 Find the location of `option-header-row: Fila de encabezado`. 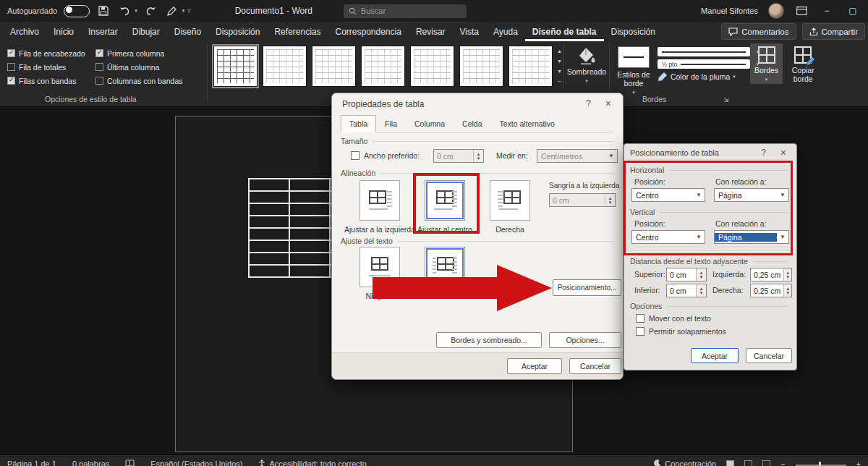

option-header-row: Fila de encabezado is located at coordinates (50, 54).